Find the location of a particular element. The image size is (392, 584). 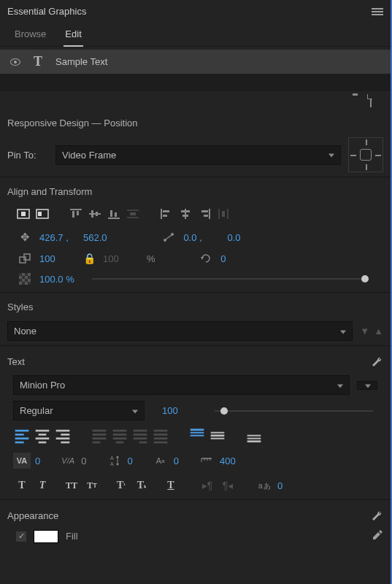

font-picker-dropdown is located at coordinates (367, 385).